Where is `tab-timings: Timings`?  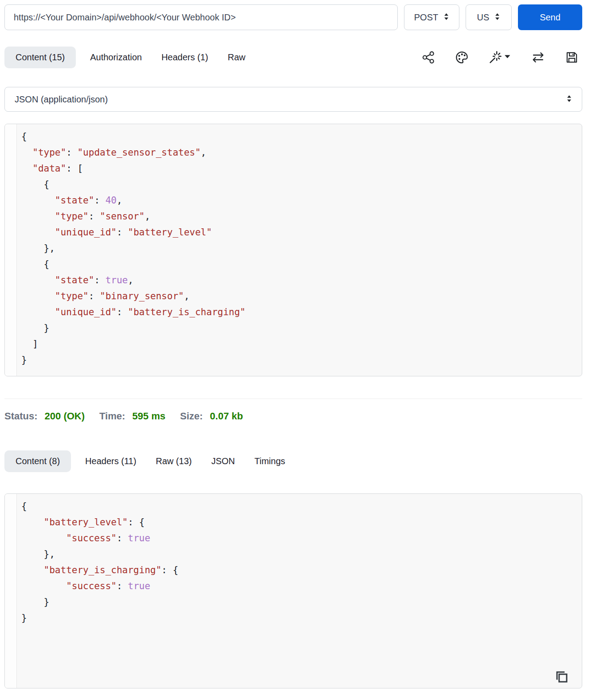
tab-timings: Timings is located at coordinates (270, 461).